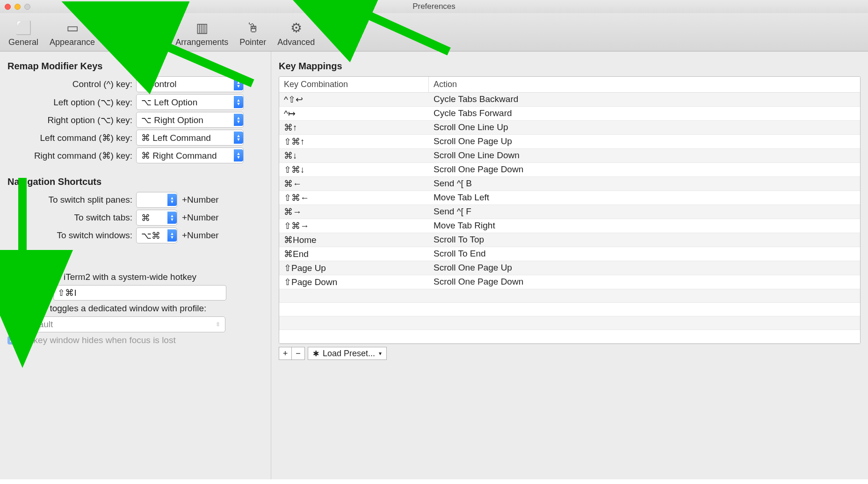 The height and width of the screenshot is (484, 868). What do you see at coordinates (253, 34) in the screenshot?
I see `toolbar-tab-pointer: 🖱Pointer` at bounding box center [253, 34].